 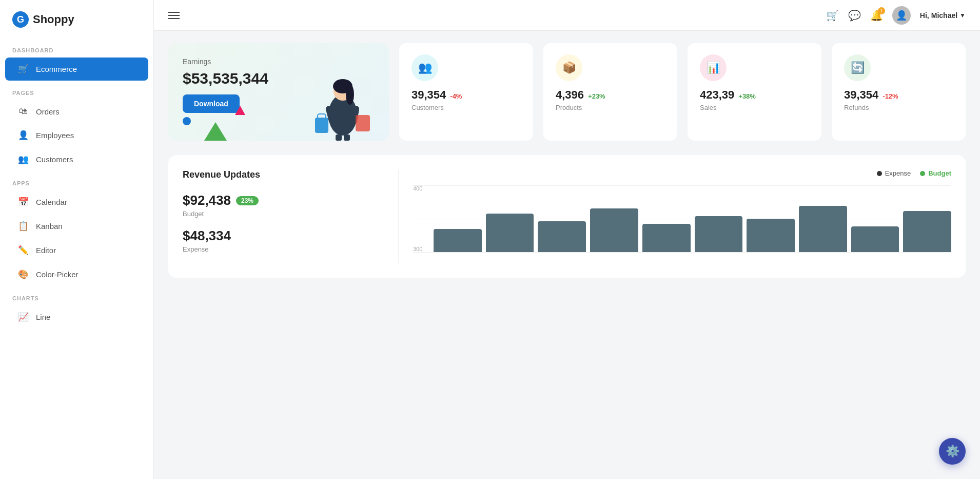 What do you see at coordinates (77, 181) in the screenshot?
I see `sidebar-section-apps: APPS` at bounding box center [77, 181].